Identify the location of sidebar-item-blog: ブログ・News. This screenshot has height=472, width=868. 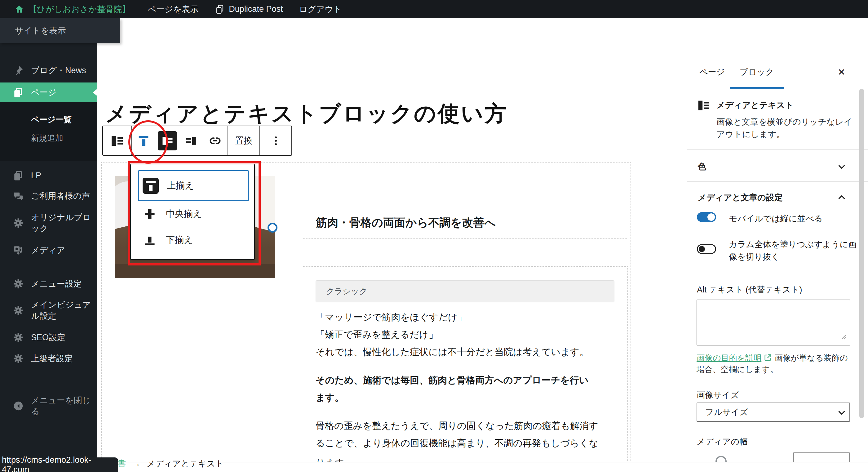
(49, 70).